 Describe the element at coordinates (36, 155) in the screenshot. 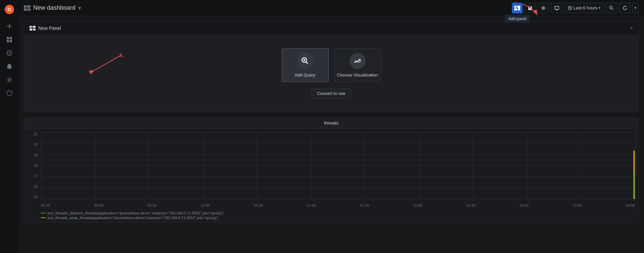

I see `y-label-19: 19` at that location.